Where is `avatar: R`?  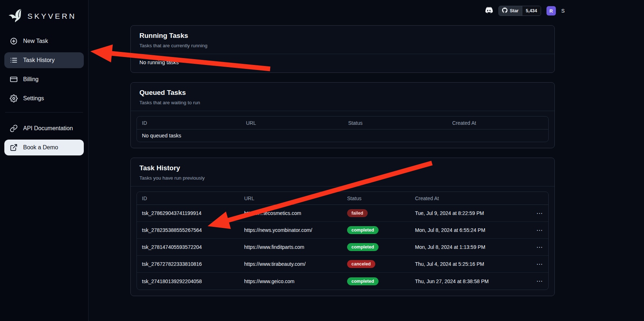 avatar: R is located at coordinates (551, 11).